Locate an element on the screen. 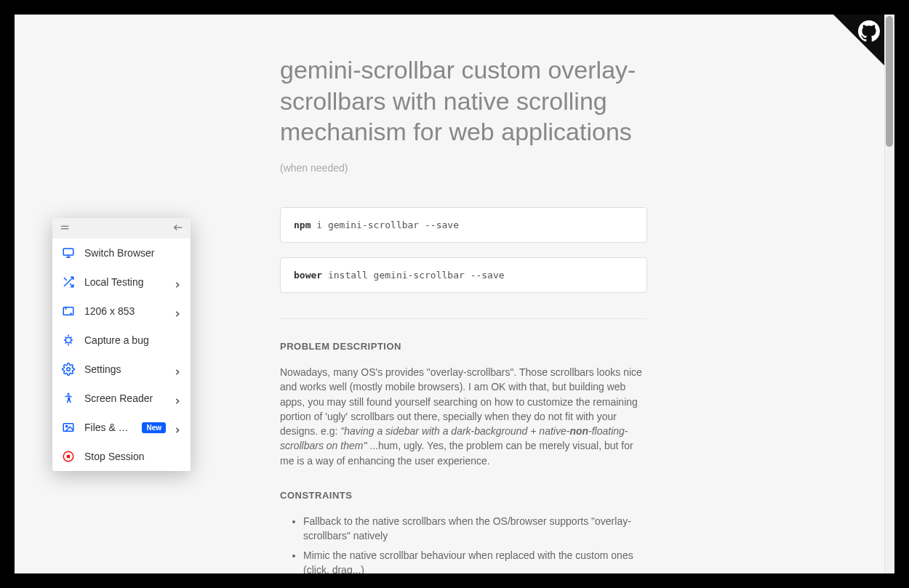 This screenshot has width=909, height=588. menu-capture-bug: Capture a bug is located at coordinates (121, 340).